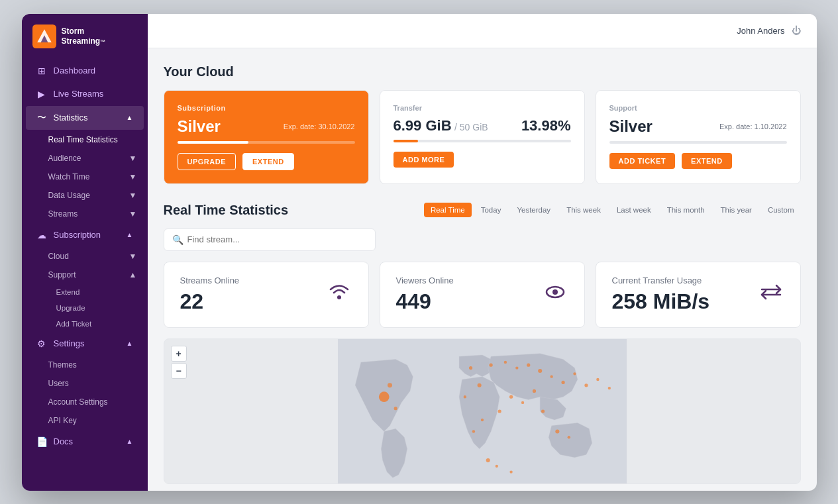  Describe the element at coordinates (781, 210) in the screenshot. I see `filter-custom: Custom` at that location.